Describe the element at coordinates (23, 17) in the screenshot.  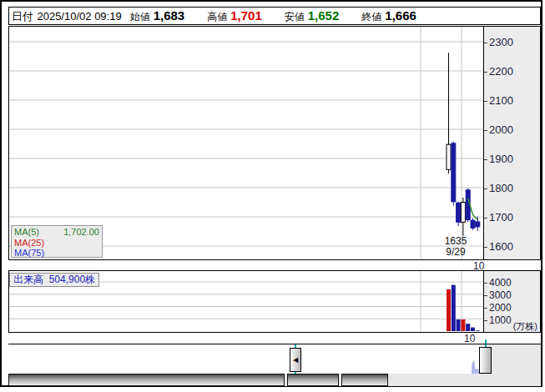
I see `date-label: 日付` at that location.